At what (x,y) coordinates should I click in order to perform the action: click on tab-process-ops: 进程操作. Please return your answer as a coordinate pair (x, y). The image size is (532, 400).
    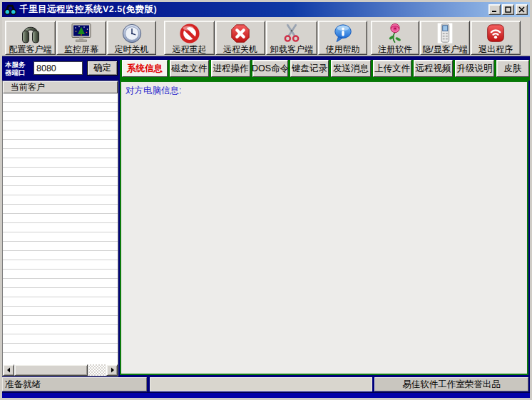
    Looking at the image, I should click on (231, 68).